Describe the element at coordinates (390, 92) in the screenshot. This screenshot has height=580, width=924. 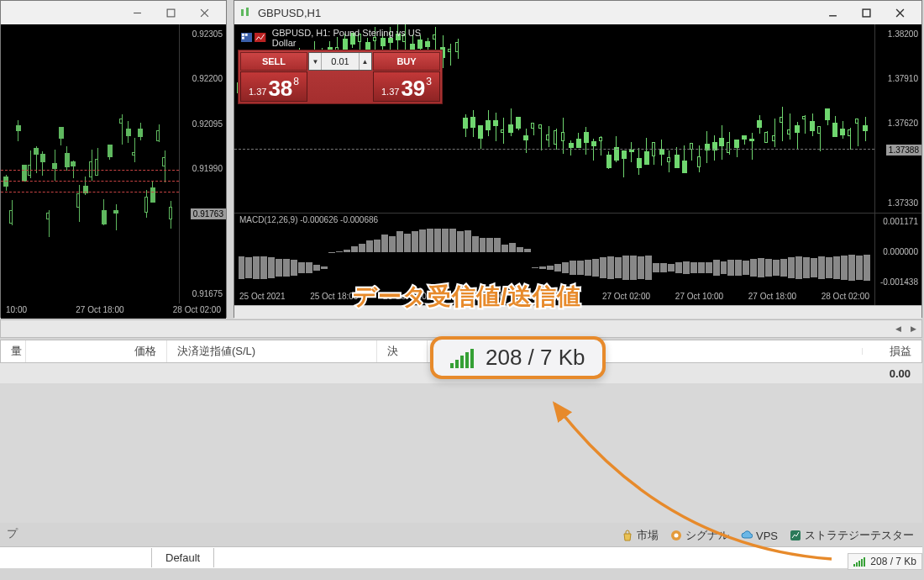
I see `buy-price-base: 1.37` at that location.